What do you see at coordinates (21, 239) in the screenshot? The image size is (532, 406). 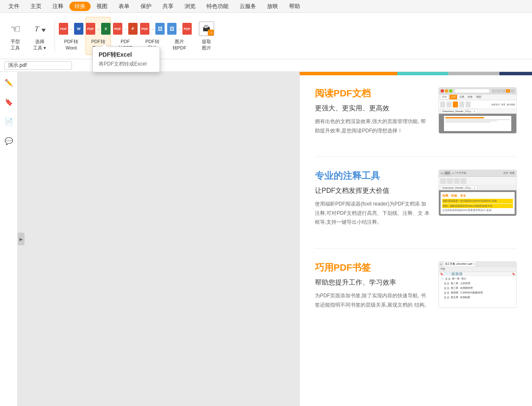 I see `collapse-panel-button: ▶` at bounding box center [21, 239].